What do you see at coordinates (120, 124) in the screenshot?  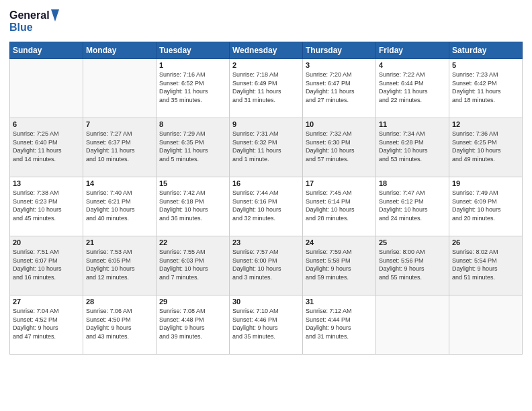 I see `day-number: 7` at bounding box center [120, 124].